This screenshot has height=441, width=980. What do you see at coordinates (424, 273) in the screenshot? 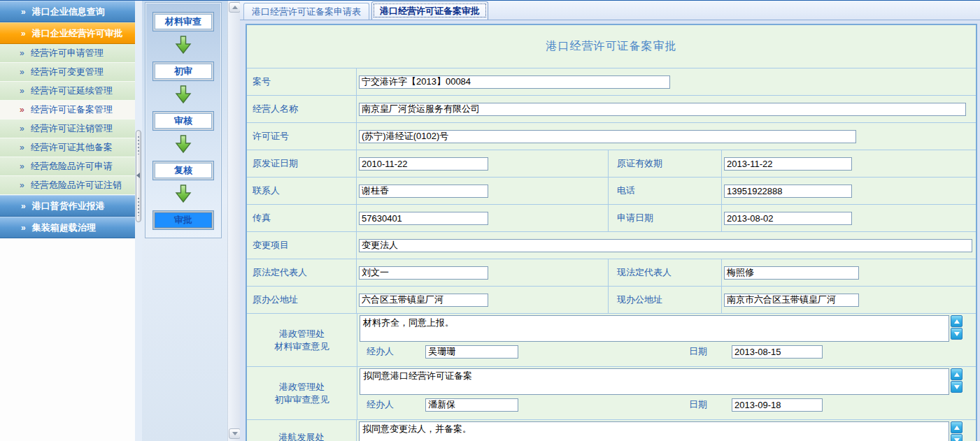
I see `orig-legal-rep-input` at bounding box center [424, 273].